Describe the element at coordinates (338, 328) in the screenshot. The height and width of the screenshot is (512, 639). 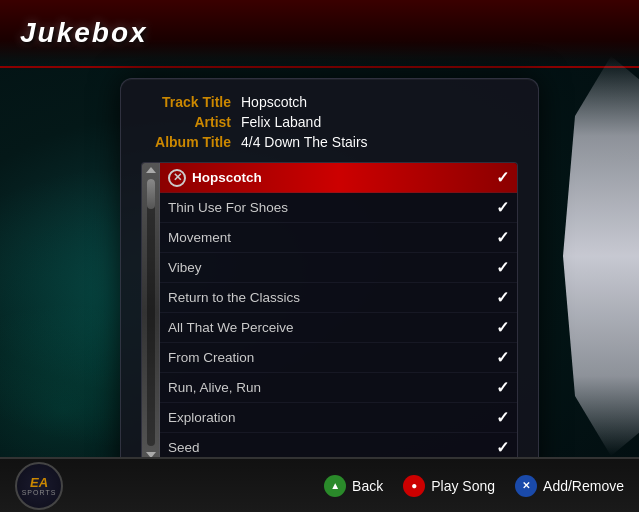
I see `track-item: All That We Perceive✓` at that location.